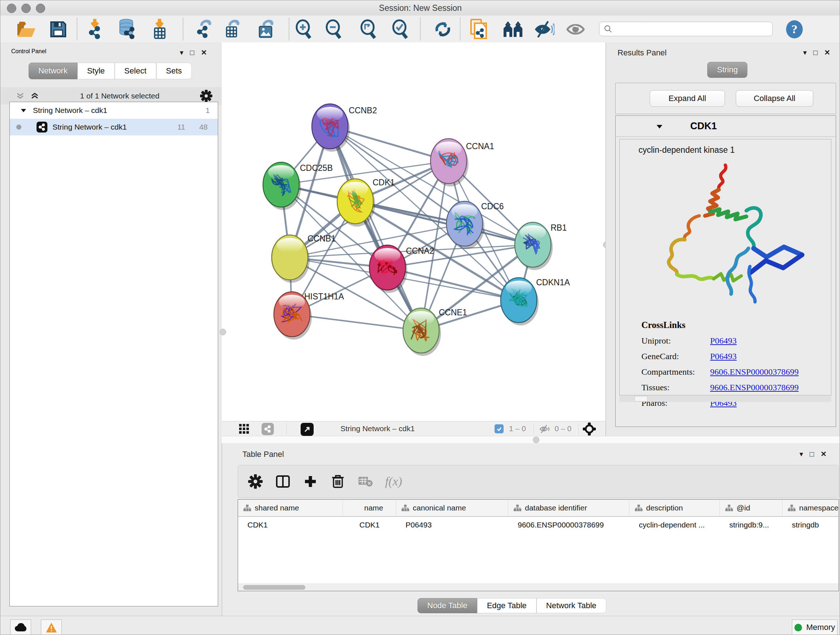  I want to click on import-table-from-file-icon, so click(161, 29).